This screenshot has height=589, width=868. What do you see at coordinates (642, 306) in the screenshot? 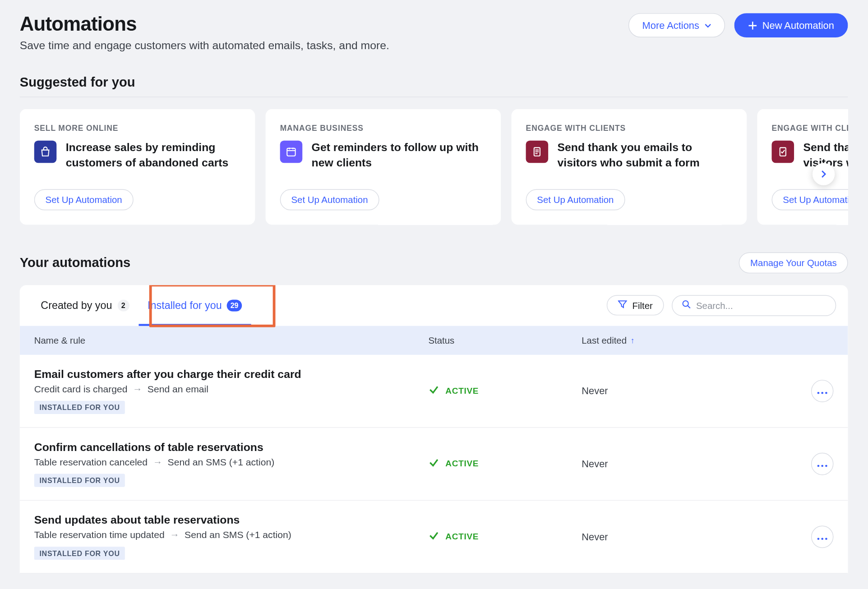
I see `filter-label: Filter` at bounding box center [642, 306].